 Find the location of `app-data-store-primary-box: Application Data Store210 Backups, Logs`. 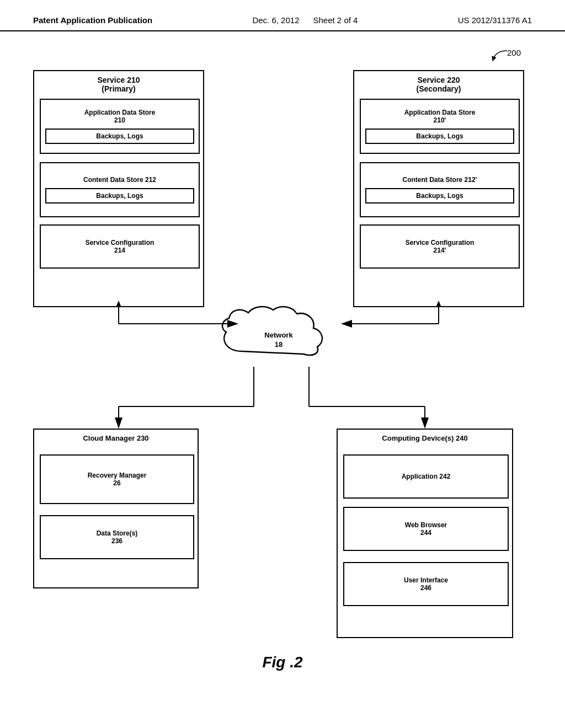

app-data-store-primary-box: Application Data Store210 Backups, Logs is located at coordinates (120, 126).